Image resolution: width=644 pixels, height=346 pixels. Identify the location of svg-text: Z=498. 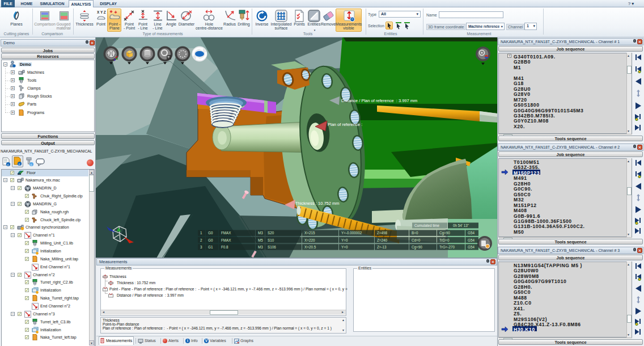
(382, 233).